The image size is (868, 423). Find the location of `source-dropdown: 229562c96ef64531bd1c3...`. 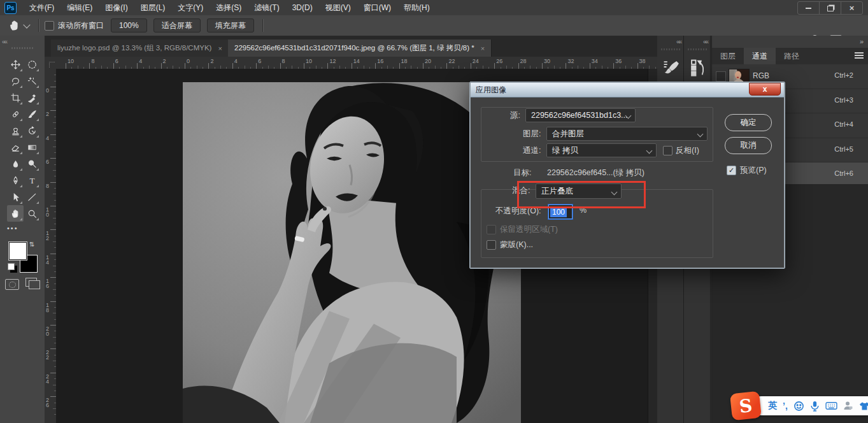

source-dropdown: 229562c96ef64531bd1c3... is located at coordinates (581, 115).